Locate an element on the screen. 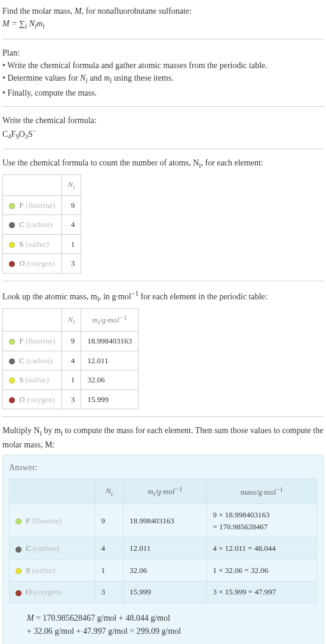 The width and height of the screenshot is (326, 644). table-header-row: Ni mi/g·mol−1 mass/g·mol−1 is located at coordinates (164, 492).